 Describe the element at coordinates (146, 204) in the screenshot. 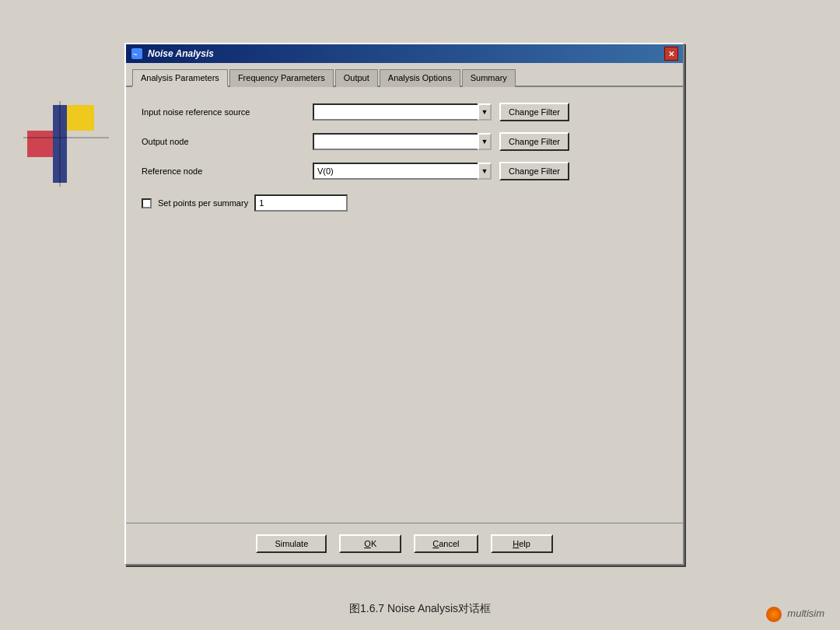

I see `set-points-checkbox` at that location.